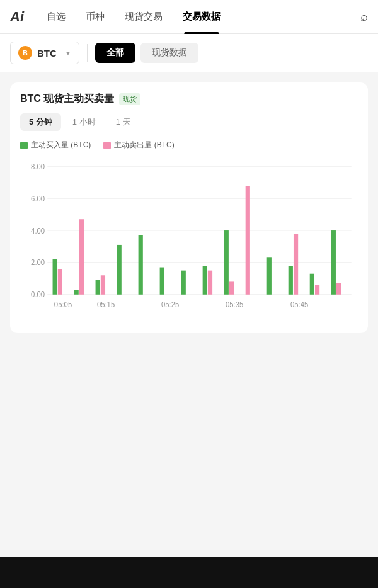 The width and height of the screenshot is (378, 588). What do you see at coordinates (147, 53) in the screenshot?
I see `data-type-buttons: 全部 现货数据` at bounding box center [147, 53].